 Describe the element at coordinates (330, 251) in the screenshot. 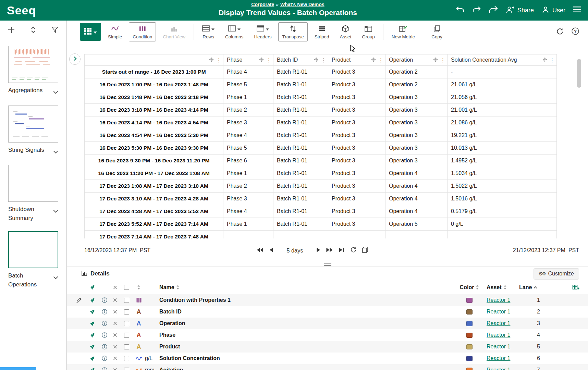

I see `step-forward-fast-button` at that location.